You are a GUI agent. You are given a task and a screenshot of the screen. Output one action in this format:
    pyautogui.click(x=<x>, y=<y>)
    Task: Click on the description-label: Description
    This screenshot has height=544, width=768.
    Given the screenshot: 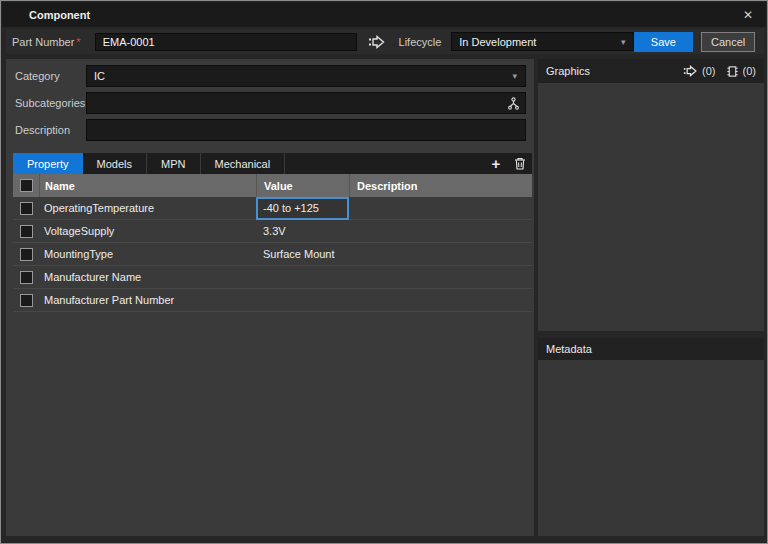 What is the action you would take?
    pyautogui.click(x=46, y=130)
    